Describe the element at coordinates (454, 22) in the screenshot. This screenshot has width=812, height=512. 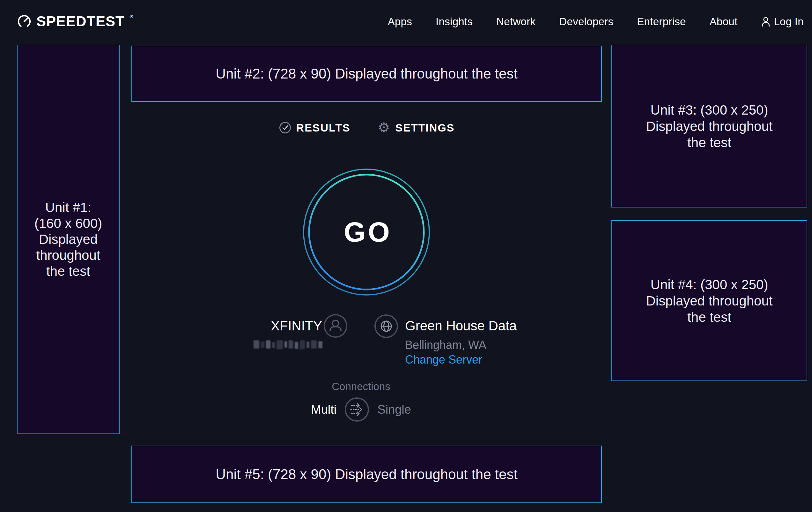
I see `nav-item-insights: Insights` at that location.